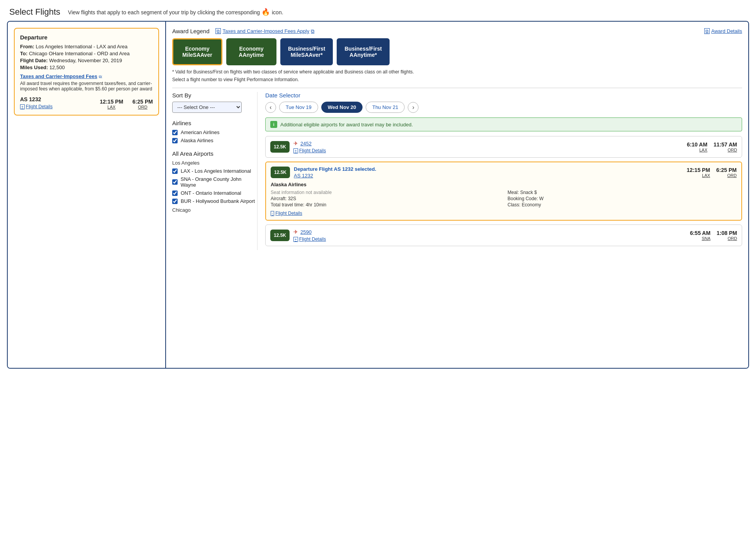 The image size is (756, 541). Describe the element at coordinates (347, 124) in the screenshot. I see `eligible-msg: Additional eligible airports for award t…` at that location.